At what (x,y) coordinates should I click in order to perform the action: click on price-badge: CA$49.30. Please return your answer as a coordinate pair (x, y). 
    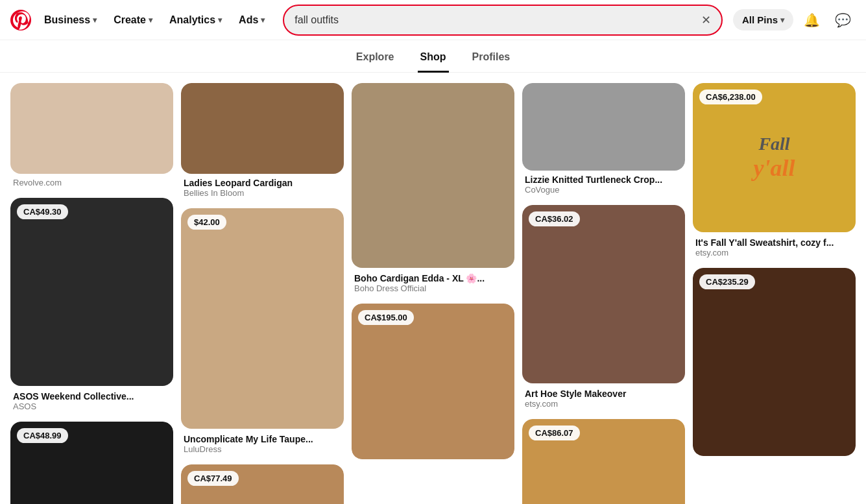
    Looking at the image, I should click on (43, 211).